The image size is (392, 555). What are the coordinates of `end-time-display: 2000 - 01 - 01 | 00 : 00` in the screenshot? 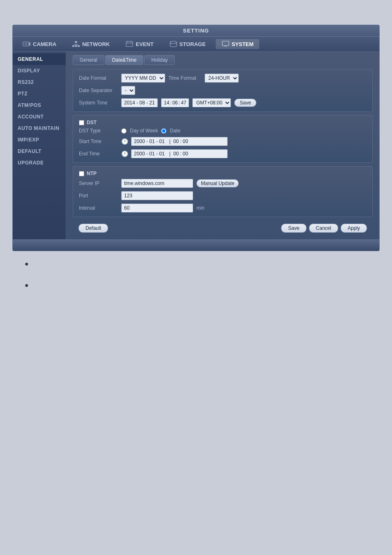 It's located at (179, 154).